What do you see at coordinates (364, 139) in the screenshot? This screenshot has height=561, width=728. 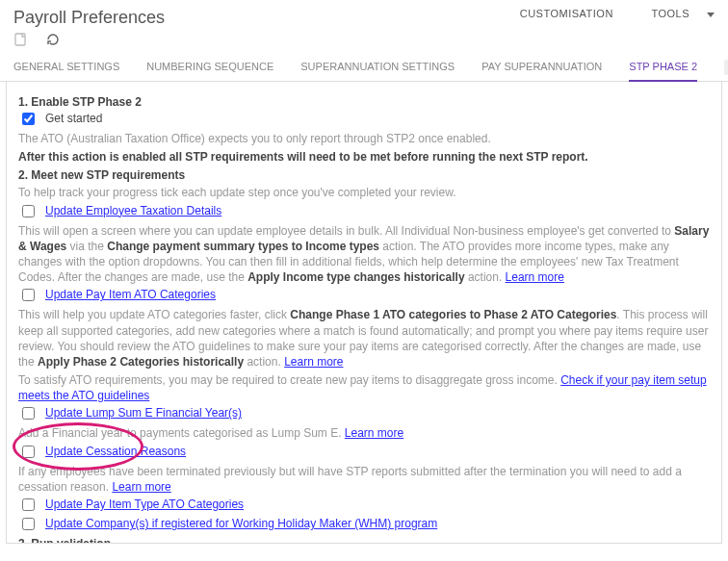 I see `ato-note: The ATO (Australian Taxation Office) exp…` at bounding box center [364, 139].